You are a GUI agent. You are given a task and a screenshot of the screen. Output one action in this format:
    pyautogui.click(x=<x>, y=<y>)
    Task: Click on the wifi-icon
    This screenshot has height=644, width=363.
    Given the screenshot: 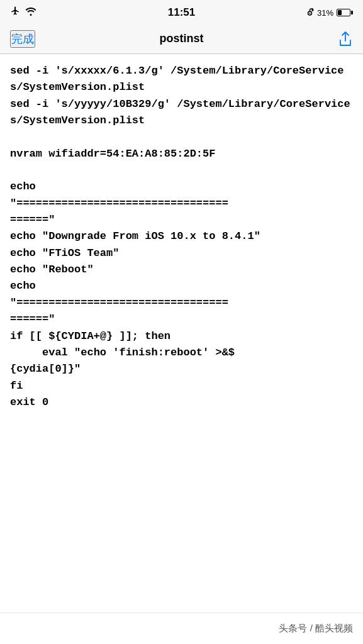 What is the action you would take?
    pyautogui.click(x=31, y=13)
    